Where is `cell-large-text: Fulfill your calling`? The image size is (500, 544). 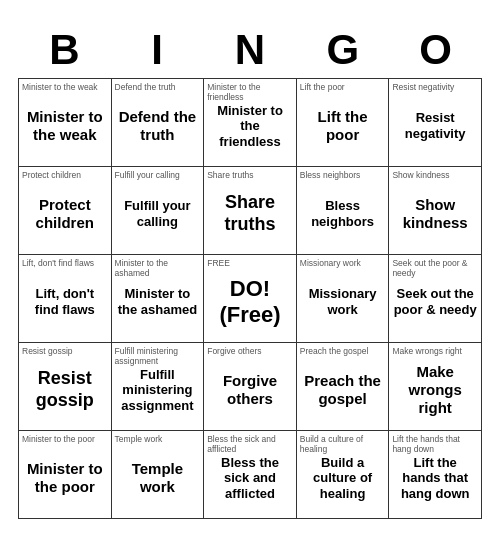 cell-large-text: Fulfill your calling is located at coordinates (158, 214).